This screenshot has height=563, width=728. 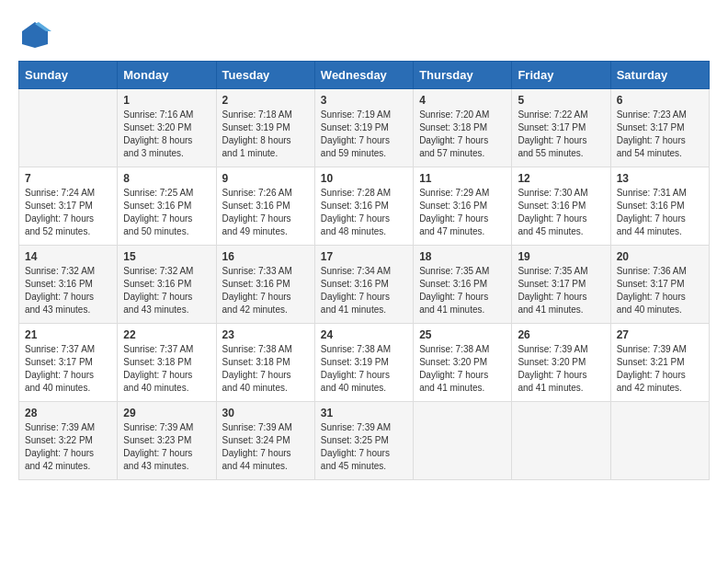 I want to click on day-info: Sunrise: 7:38 AM Sunset: 3:19 PM Dayligh…, so click(x=364, y=369).